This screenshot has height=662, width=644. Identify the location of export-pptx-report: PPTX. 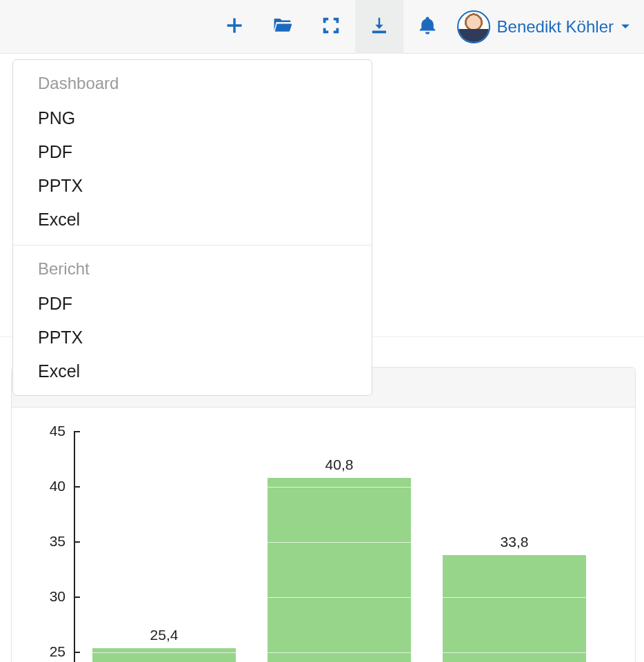
(192, 338).